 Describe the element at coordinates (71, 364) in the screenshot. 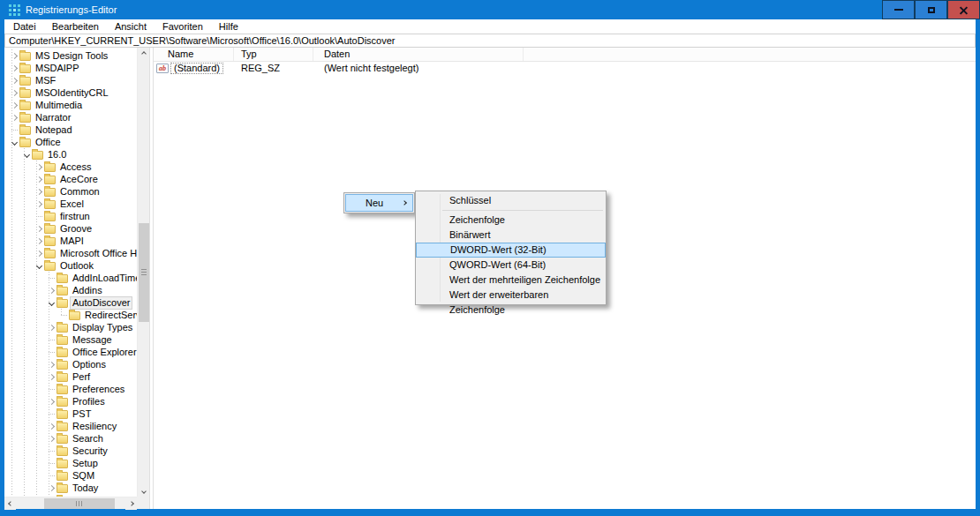

I see `tree-item-options: Options` at that location.